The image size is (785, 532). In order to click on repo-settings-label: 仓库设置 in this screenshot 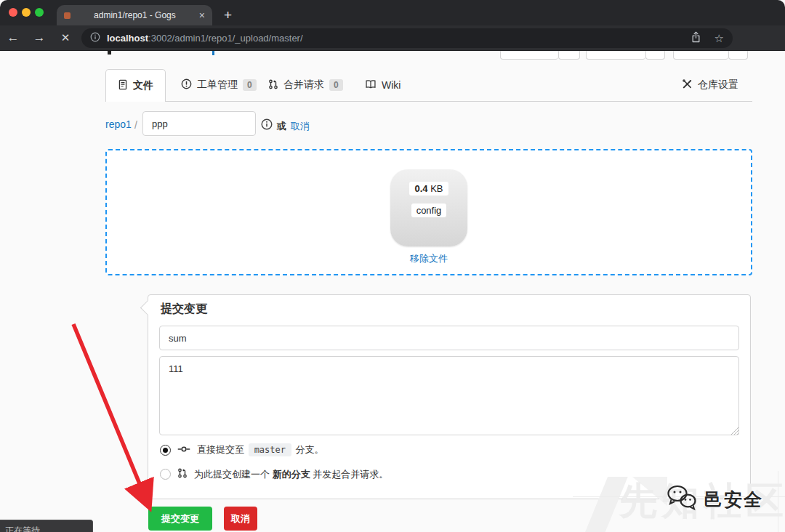, I will do `click(718, 85)`.